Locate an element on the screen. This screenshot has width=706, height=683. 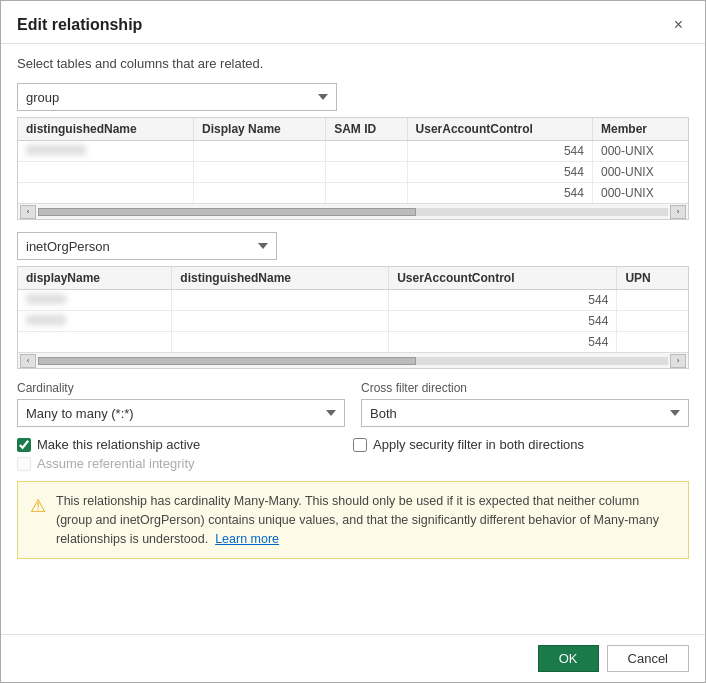
security-checkbox is located at coordinates (360, 445).